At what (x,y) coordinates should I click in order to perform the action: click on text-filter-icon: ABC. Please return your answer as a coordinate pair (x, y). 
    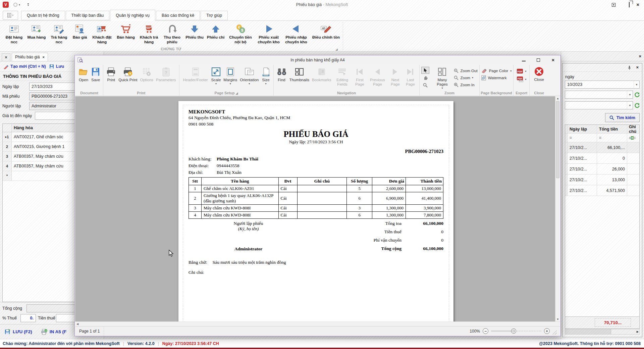
    Looking at the image, I should click on (632, 138).